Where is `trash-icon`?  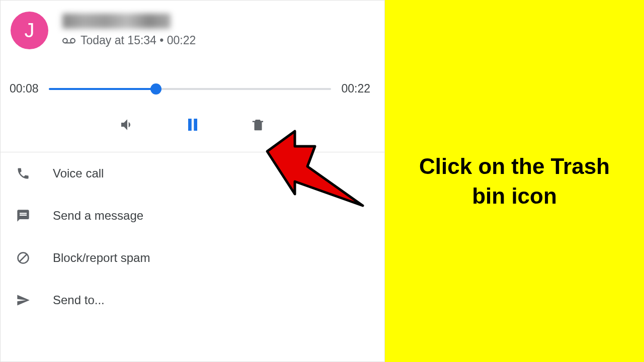 trash-icon is located at coordinates (258, 125).